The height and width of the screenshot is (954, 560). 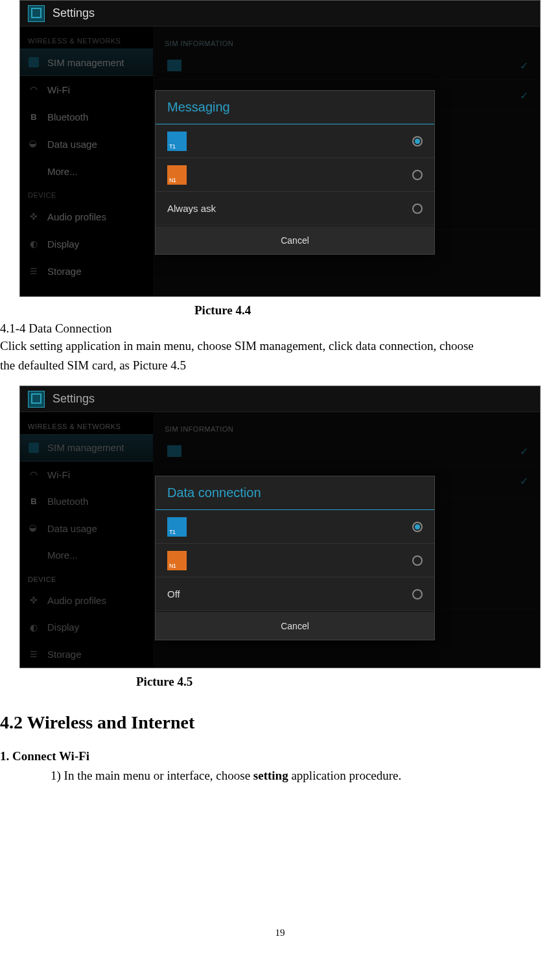 I want to click on sub-heading-connect-wifi: 1. Connect Wi-Fi, so click(x=280, y=756).